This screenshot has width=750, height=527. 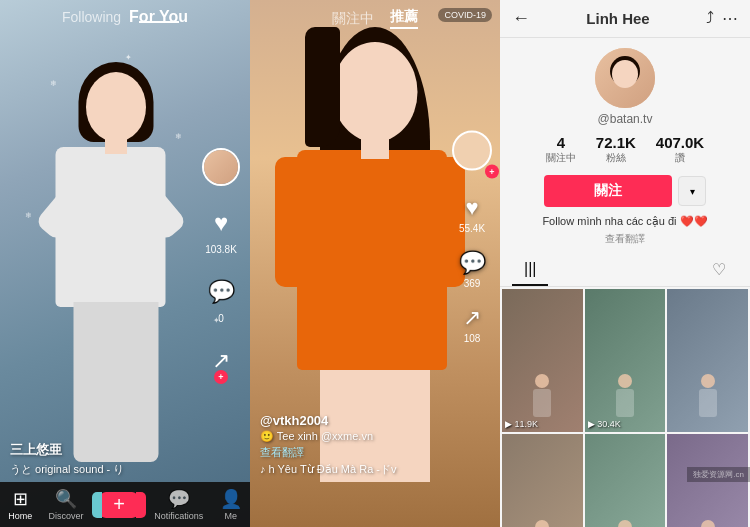 I want to click on home-label: Home, so click(x=20, y=516).